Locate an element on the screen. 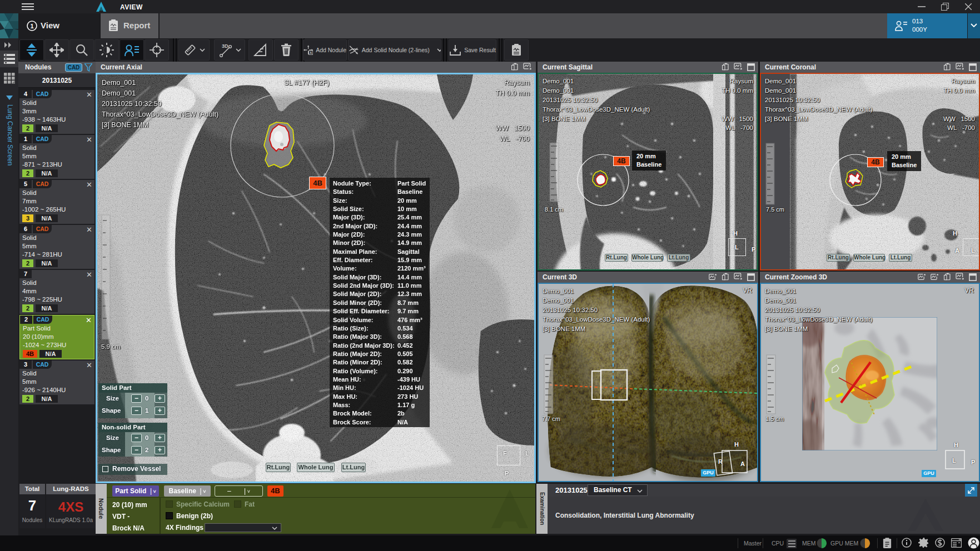  svg-text: 3D is located at coordinates (225, 46).